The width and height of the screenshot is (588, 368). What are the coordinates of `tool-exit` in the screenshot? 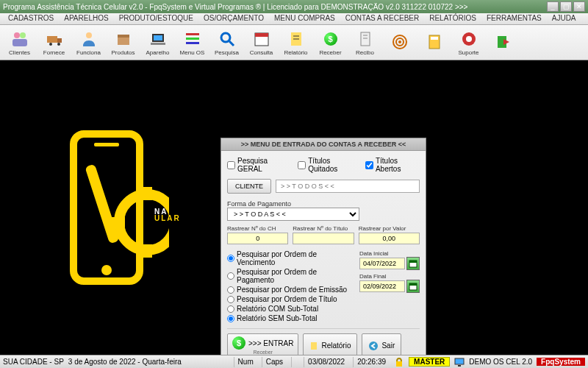 It's located at (503, 43).